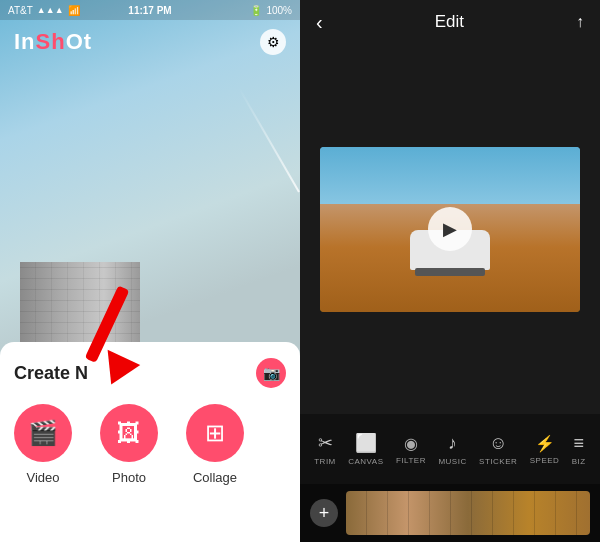 The width and height of the screenshot is (600, 542). Describe the element at coordinates (450, 229) in the screenshot. I see `play-button: ▶` at that location.